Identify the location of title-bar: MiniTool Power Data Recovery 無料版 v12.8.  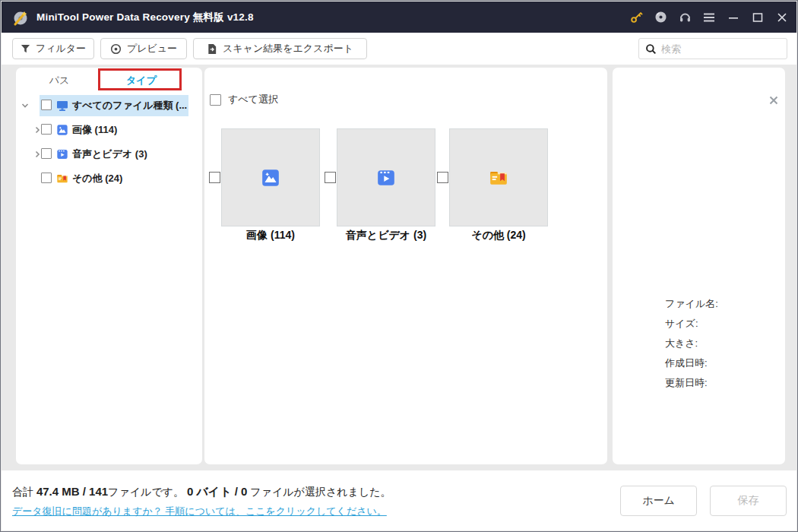
(399, 17).